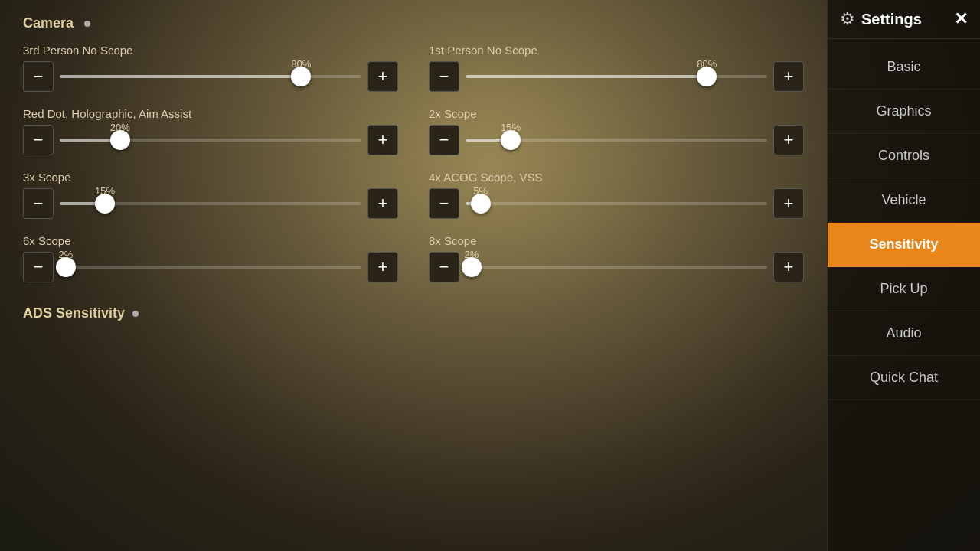 Image resolution: width=980 pixels, height=551 pixels. I want to click on slider-group-4x-acog: 4x ACOG Scope, VSS−5%+, so click(616, 194).